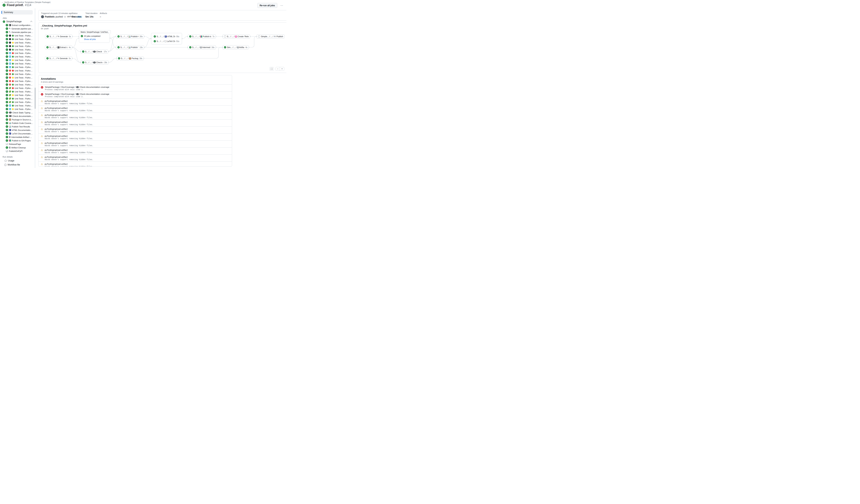  I want to click on page-title: Fixed printf., so click(15, 5).